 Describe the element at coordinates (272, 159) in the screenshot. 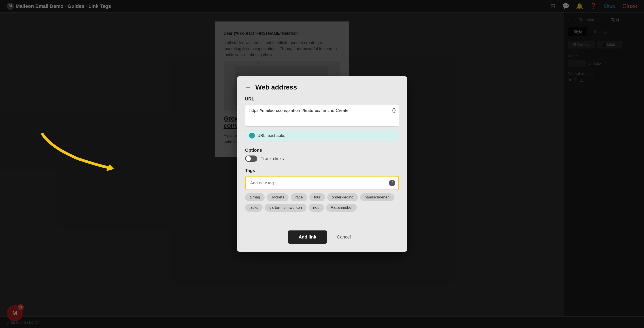

I see `track-clicks-label: Track clicks` at that location.